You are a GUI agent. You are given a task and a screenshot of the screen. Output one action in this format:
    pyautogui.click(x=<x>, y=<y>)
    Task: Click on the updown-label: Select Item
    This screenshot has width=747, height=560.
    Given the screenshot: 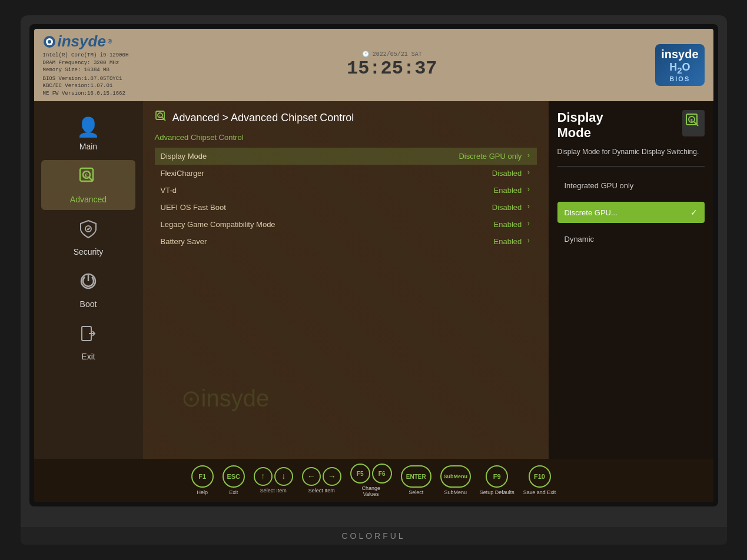 What is the action you would take?
    pyautogui.click(x=273, y=491)
    